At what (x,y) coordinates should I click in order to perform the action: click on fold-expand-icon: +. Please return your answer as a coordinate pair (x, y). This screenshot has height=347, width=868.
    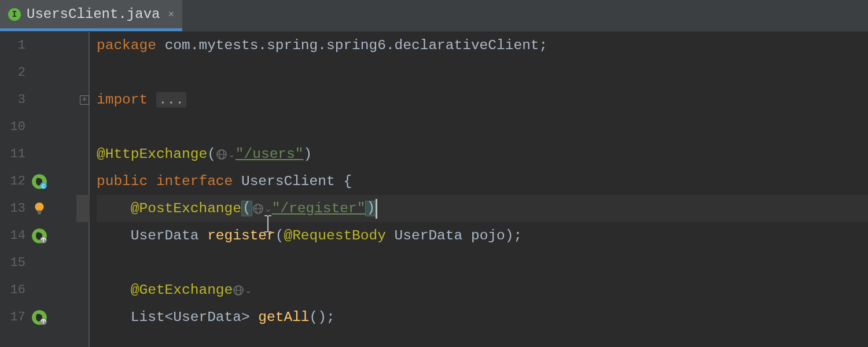
    Looking at the image, I should click on (84, 100).